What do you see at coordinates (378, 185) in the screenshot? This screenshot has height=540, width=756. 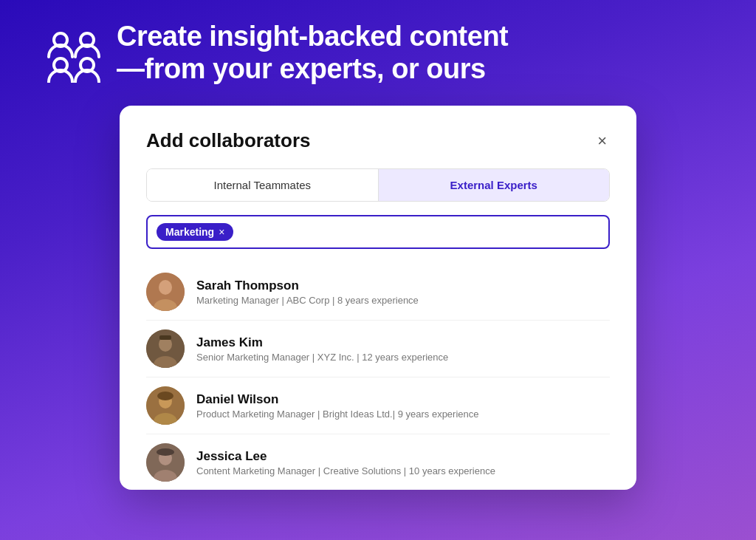 I see `tab-row: Internal Teammates External Experts` at bounding box center [378, 185].